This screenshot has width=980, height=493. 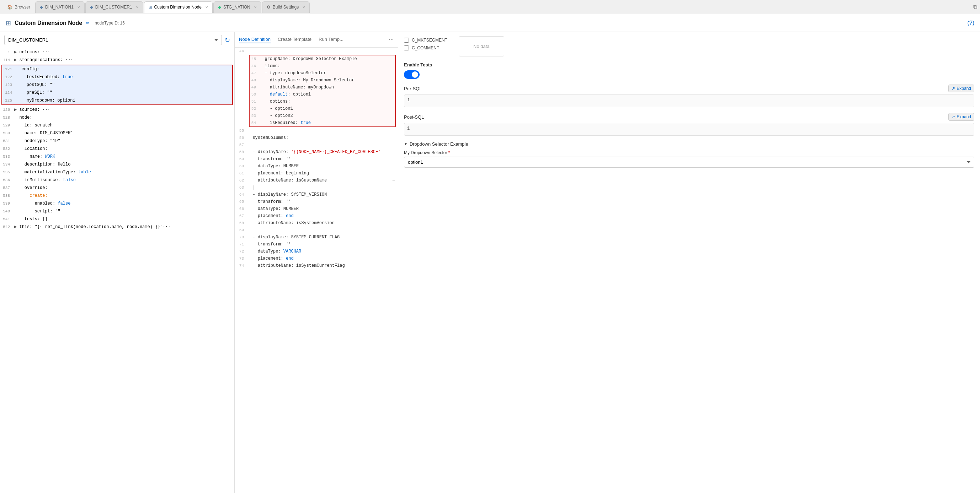 I want to click on tab-browser: 🏠 Browser, so click(x=19, y=7).